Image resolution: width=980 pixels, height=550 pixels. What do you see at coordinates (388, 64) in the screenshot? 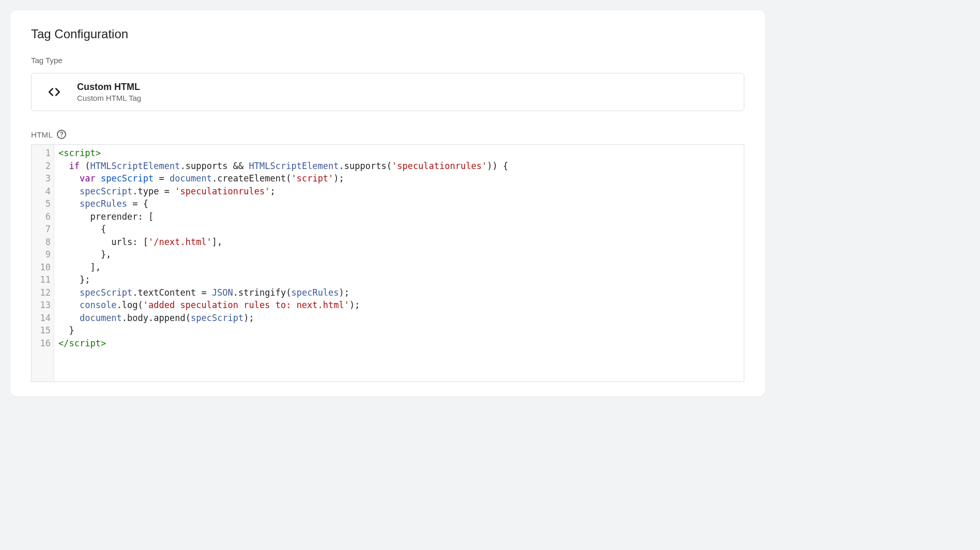
I see `tag-type-label: Tag Type` at bounding box center [388, 64].